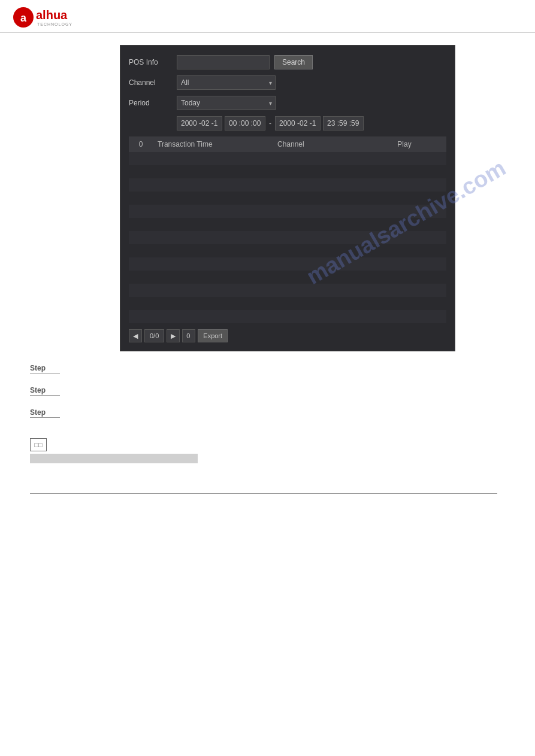 The width and height of the screenshot is (535, 756). I want to click on pos-table: 0 Transaction Time Channel Play, so click(288, 230).